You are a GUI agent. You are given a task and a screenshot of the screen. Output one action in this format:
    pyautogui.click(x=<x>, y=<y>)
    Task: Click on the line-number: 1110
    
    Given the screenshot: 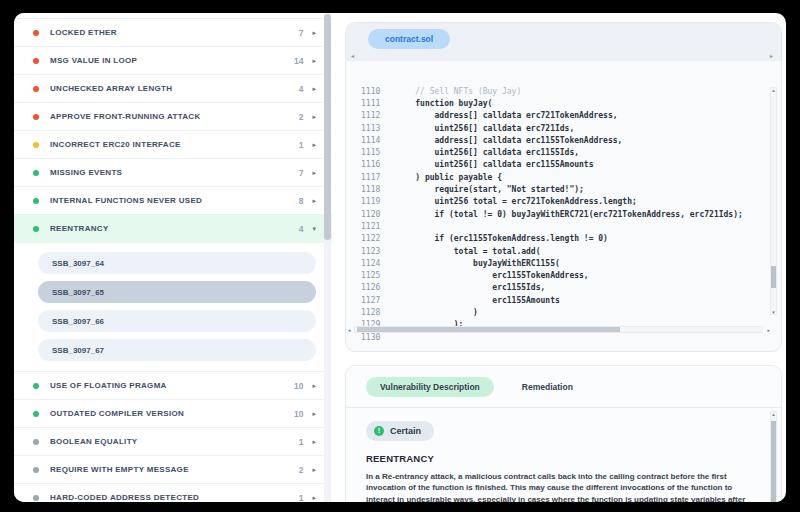 What is the action you would take?
    pyautogui.click(x=371, y=92)
    